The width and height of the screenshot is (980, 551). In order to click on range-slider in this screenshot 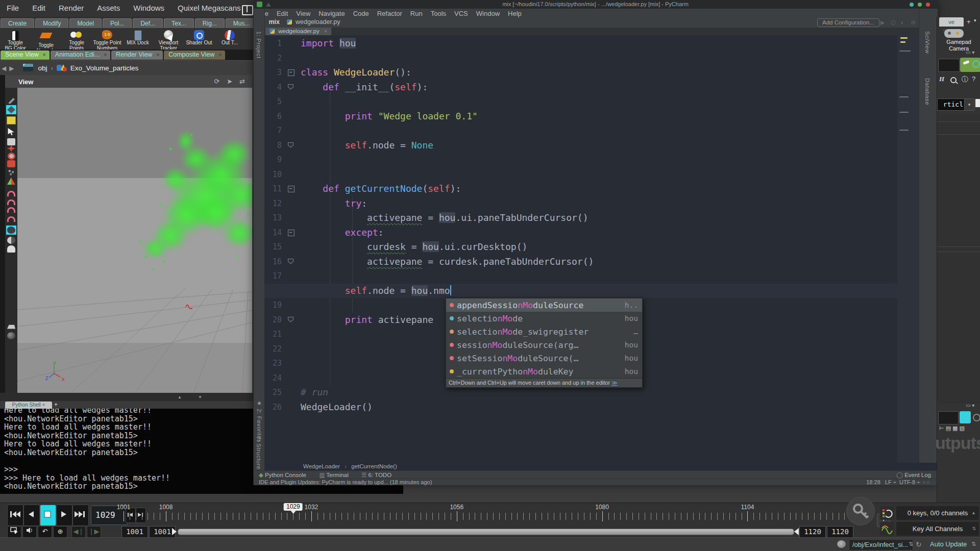, I will do `click(486, 532)`.